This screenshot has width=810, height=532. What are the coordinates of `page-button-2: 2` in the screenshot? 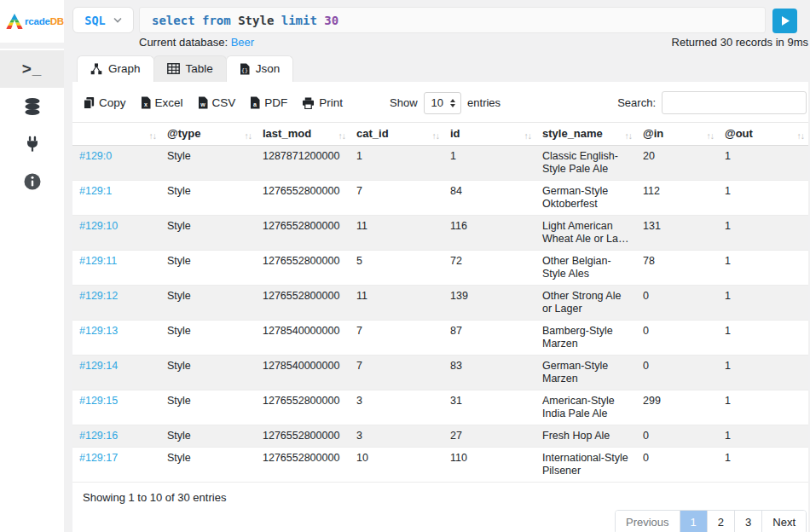 It's located at (720, 522).